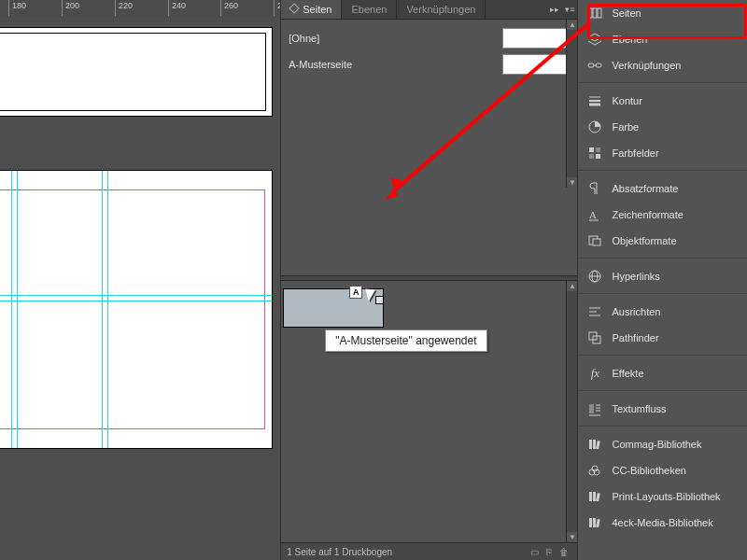 This screenshot has height=560, width=747. What do you see at coordinates (595, 312) in the screenshot?
I see `align-icon` at bounding box center [595, 312].